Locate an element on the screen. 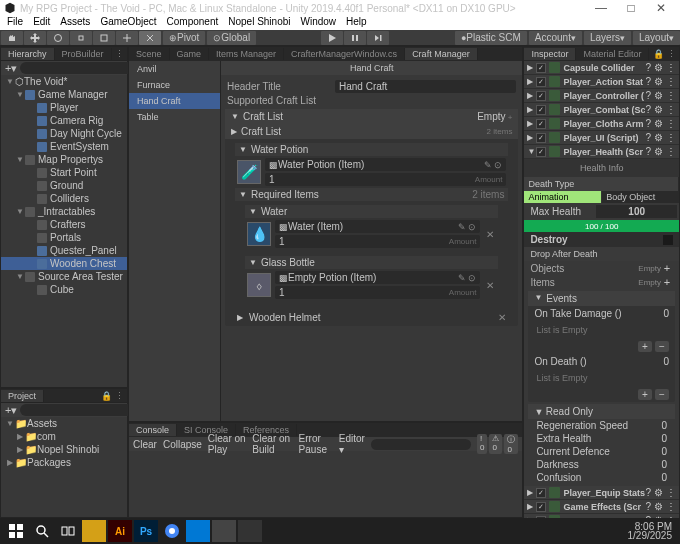 Image resolution: width=680 pixels, height=544 pixels. custom-tool is located at coordinates (150, 38).